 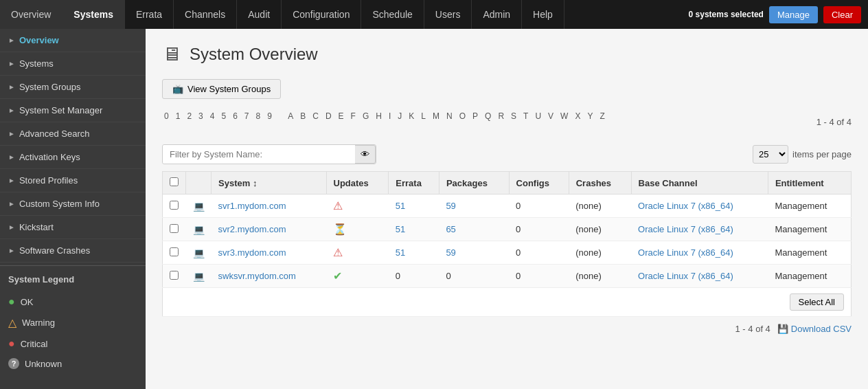 I want to click on th-system: System ↕, so click(x=269, y=183).